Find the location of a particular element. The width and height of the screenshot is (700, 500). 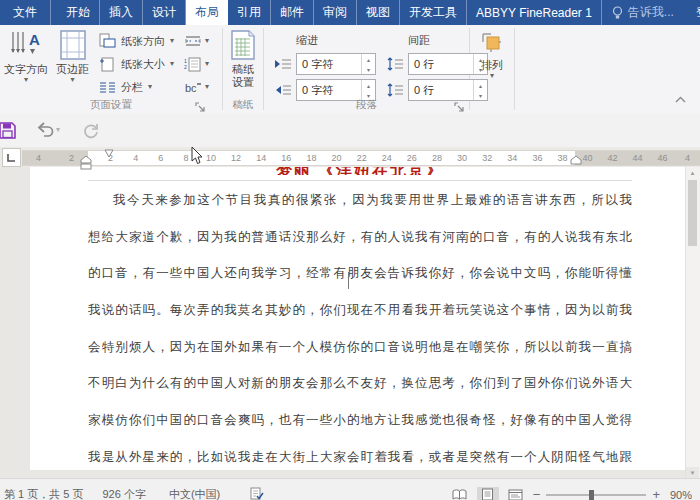

tab-design: 设计 is located at coordinates (164, 12).